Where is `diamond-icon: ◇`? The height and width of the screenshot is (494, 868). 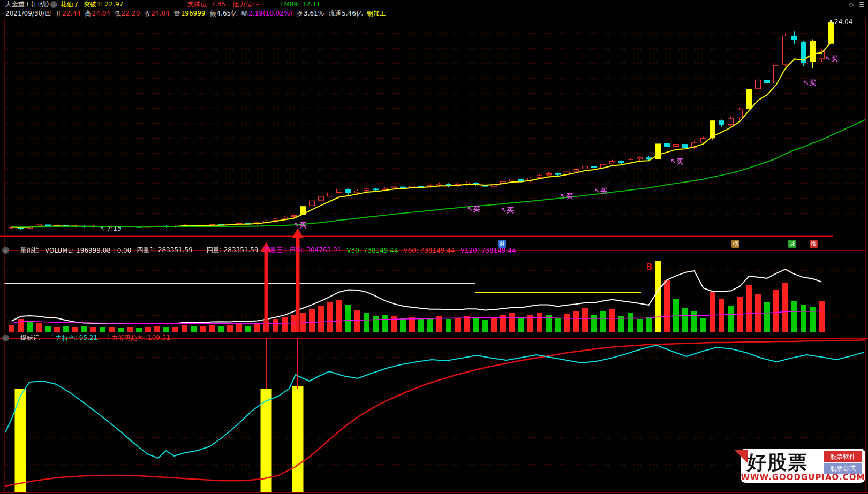
diamond-icon: ◇ is located at coordinates (851, 5).